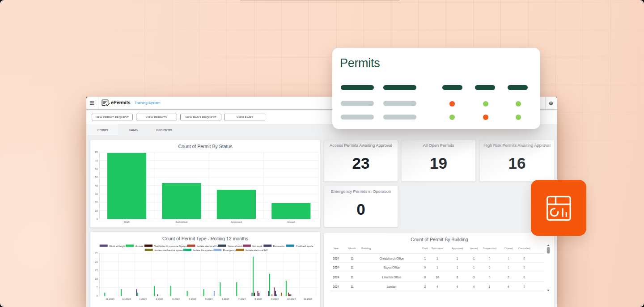 Image resolution: width=644 pixels, height=307 pixels. What do you see at coordinates (275, 299) in the screenshot?
I see `svg-text: 9-2024` at bounding box center [275, 299].